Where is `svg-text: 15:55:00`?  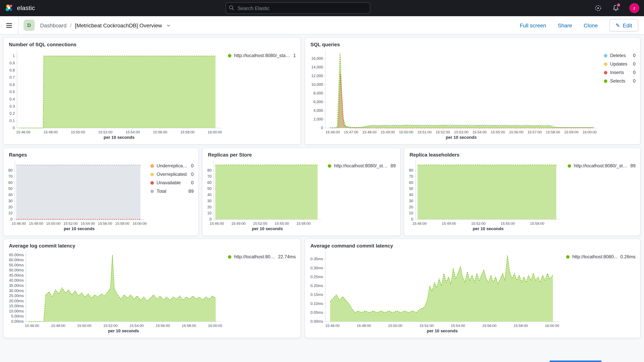 svg-text: 15:55:00 is located at coordinates (282, 224).